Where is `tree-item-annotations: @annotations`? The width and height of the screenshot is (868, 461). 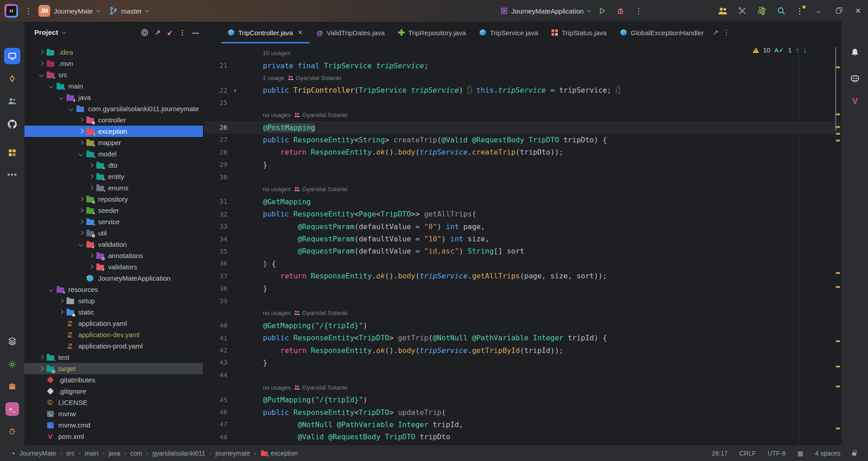
tree-item-annotations: @annotations is located at coordinates (114, 256).